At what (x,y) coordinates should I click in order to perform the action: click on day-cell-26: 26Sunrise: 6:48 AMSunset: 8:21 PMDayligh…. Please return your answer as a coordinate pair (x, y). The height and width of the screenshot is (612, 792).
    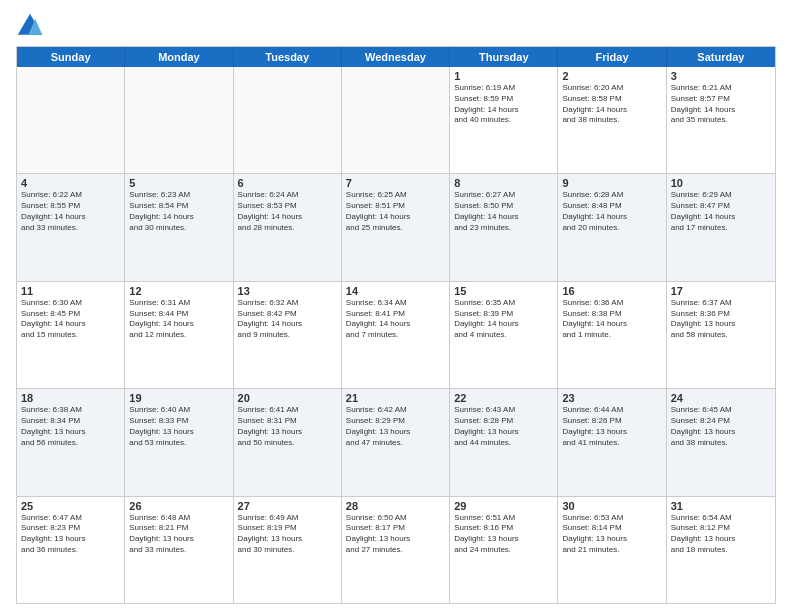
    Looking at the image, I should click on (179, 550).